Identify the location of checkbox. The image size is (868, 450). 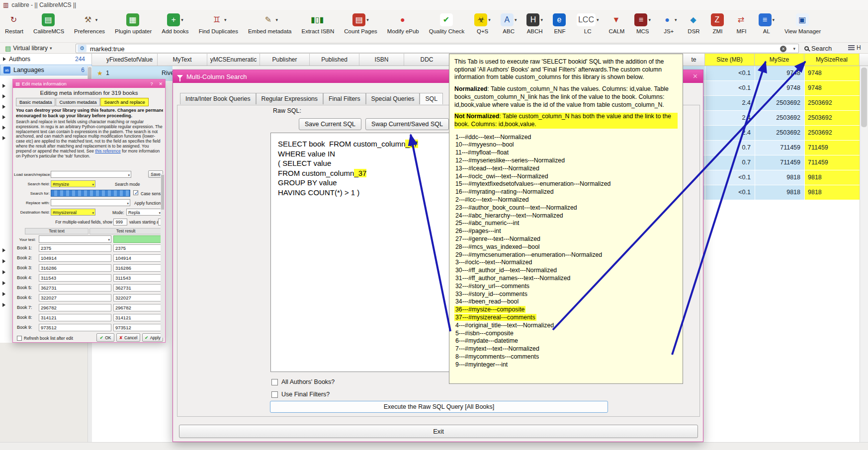
(274, 382).